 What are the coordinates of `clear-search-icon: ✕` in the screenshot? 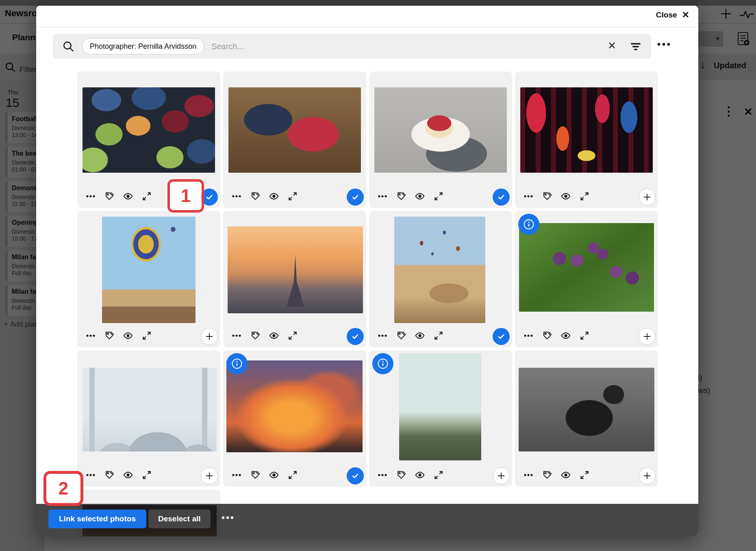 It's located at (612, 46).